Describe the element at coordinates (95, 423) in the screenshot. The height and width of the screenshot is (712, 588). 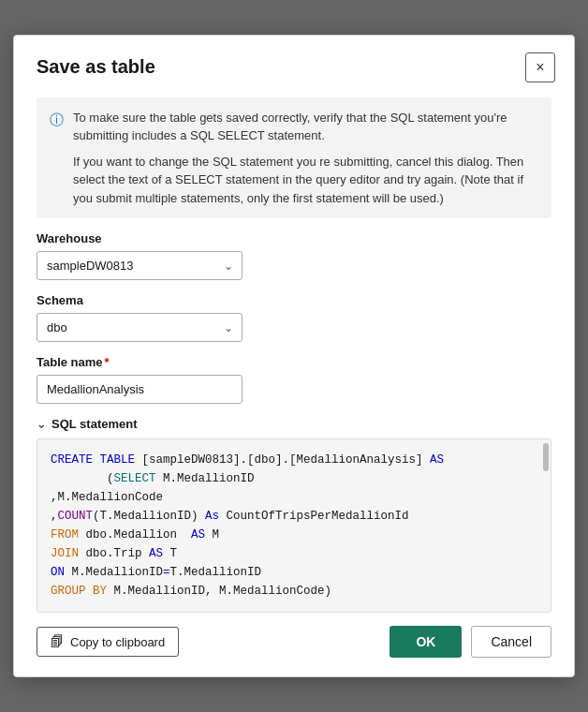
I see `sql-section-label: SQL statement` at that location.